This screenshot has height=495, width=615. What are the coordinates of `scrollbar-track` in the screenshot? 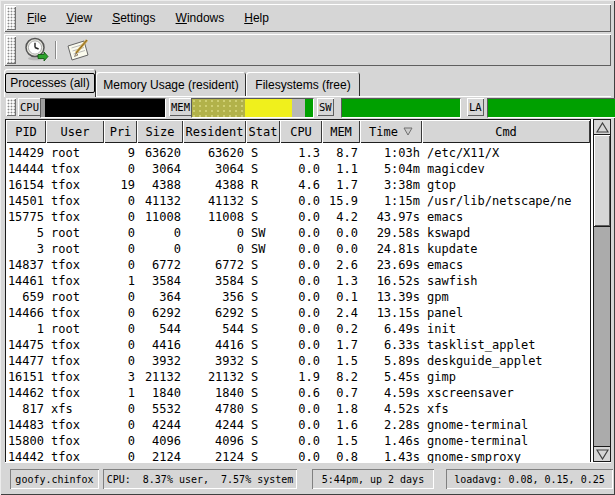 It's located at (602, 290).